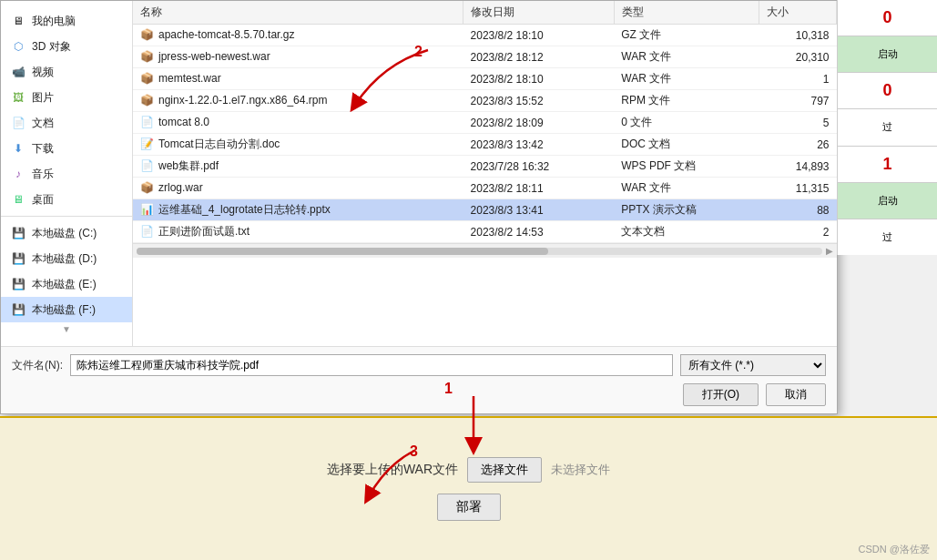 This screenshot has height=560, width=937. I want to click on file-size-cell: 26, so click(798, 145).